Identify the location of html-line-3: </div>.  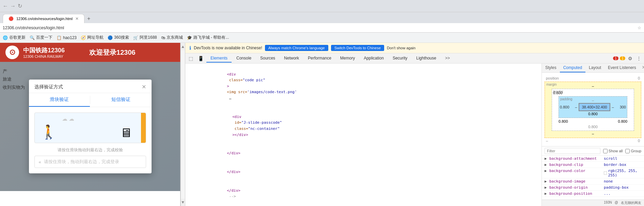
(363, 154).